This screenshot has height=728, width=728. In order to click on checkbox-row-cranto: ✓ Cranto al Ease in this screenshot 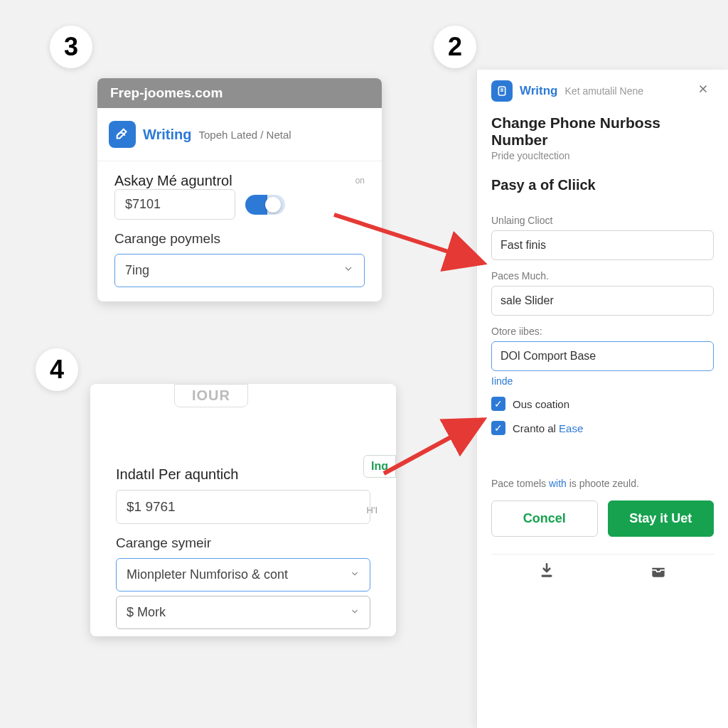, I will do `click(603, 428)`.